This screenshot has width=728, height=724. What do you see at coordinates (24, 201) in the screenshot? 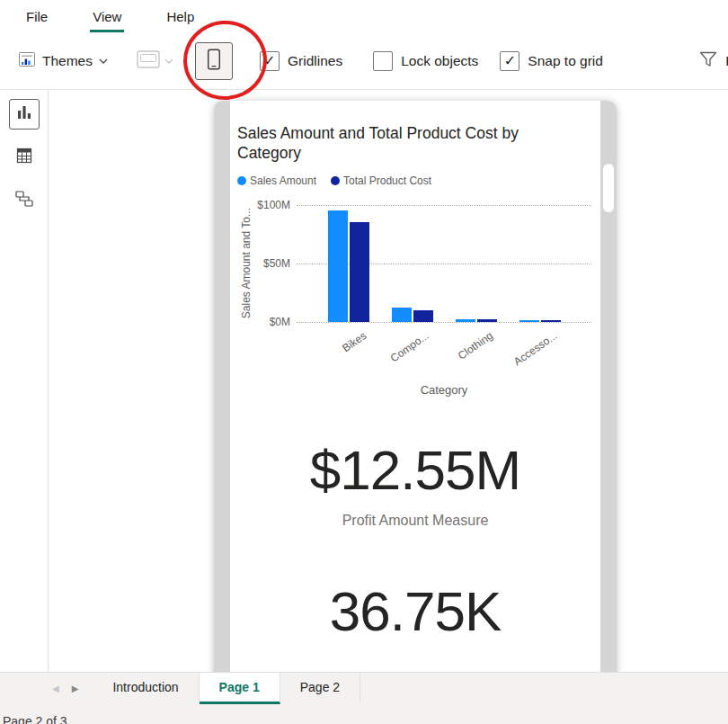
I see `model-view-icon` at bounding box center [24, 201].